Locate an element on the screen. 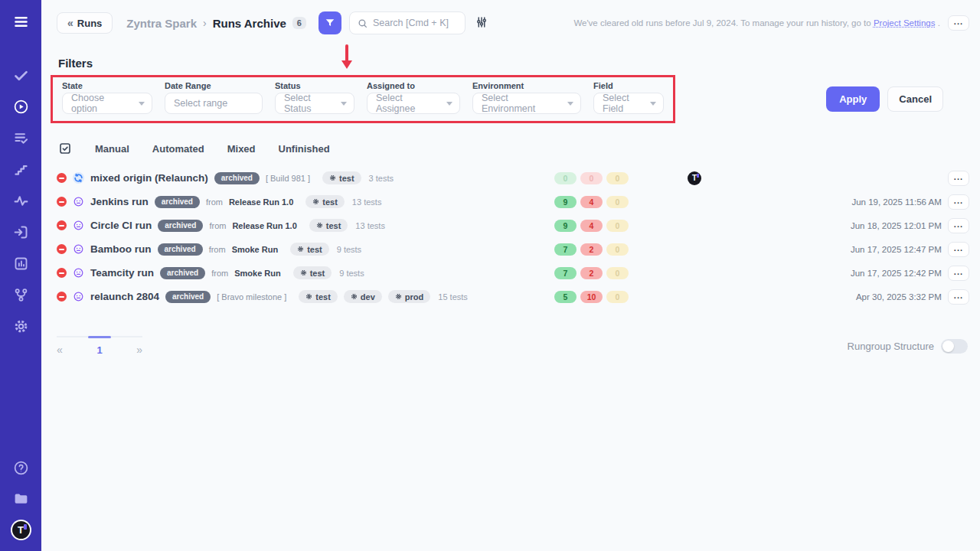 This screenshot has width=980, height=551. run-name: Jenkins run is located at coordinates (119, 202).